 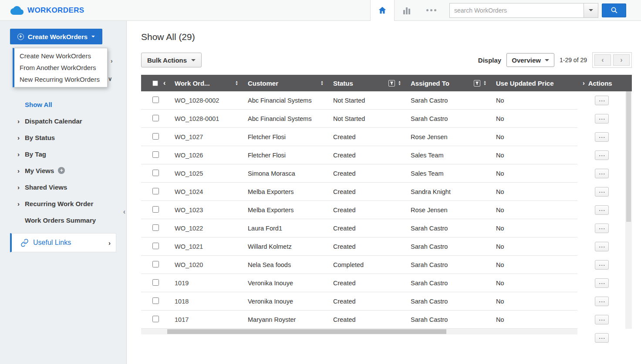 What do you see at coordinates (359, 155) in the screenshot?
I see `table-row: WO_1026 Fletcher Flosi Created Sales Tea…` at bounding box center [359, 155].